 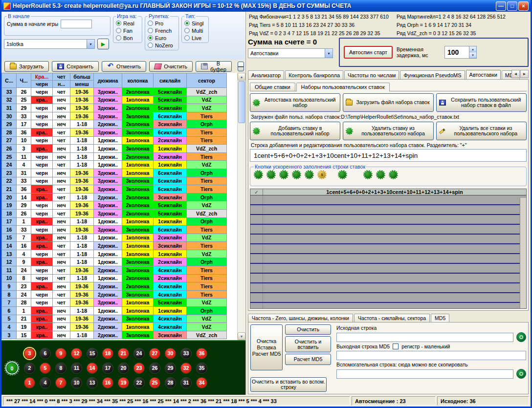 I want to click on slot-select: 1slotka ▼, so click(x=49, y=44).